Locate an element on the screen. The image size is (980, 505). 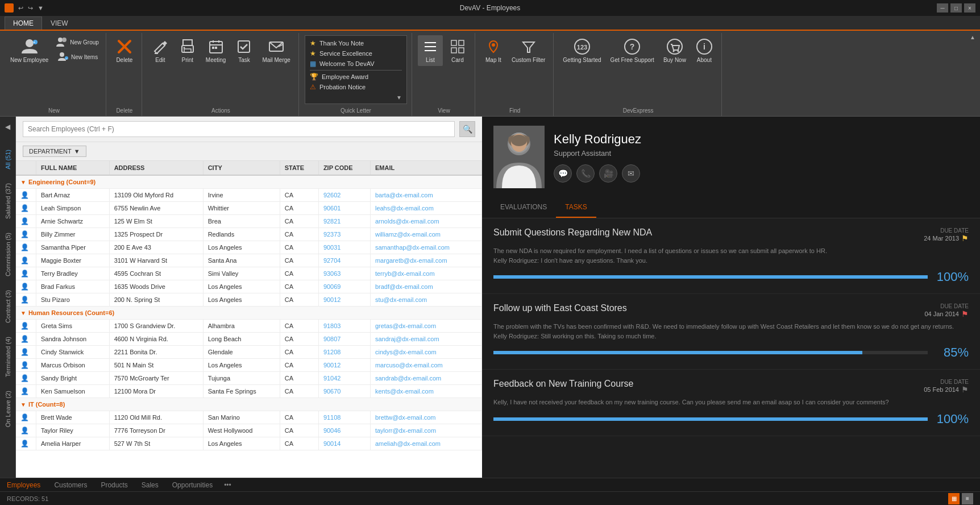
zip-link: 91803 is located at coordinates (332, 326).